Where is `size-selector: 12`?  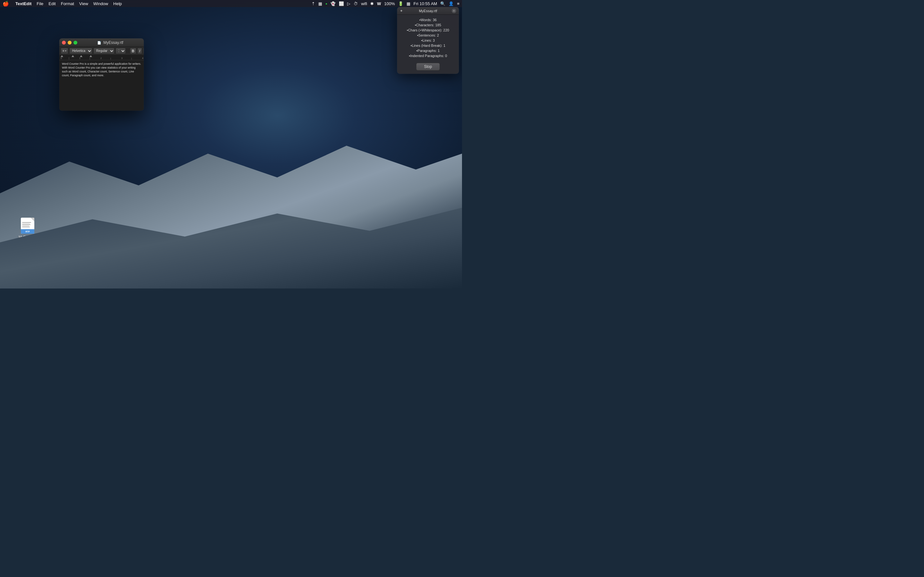 size-selector: 12 is located at coordinates (121, 51).